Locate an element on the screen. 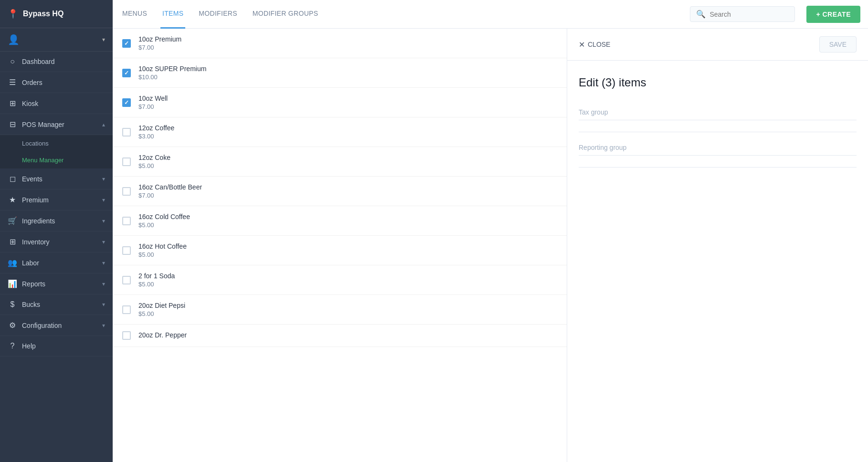  sidebar-item-inventory: ⊞ Inventory ▾ is located at coordinates (56, 242).